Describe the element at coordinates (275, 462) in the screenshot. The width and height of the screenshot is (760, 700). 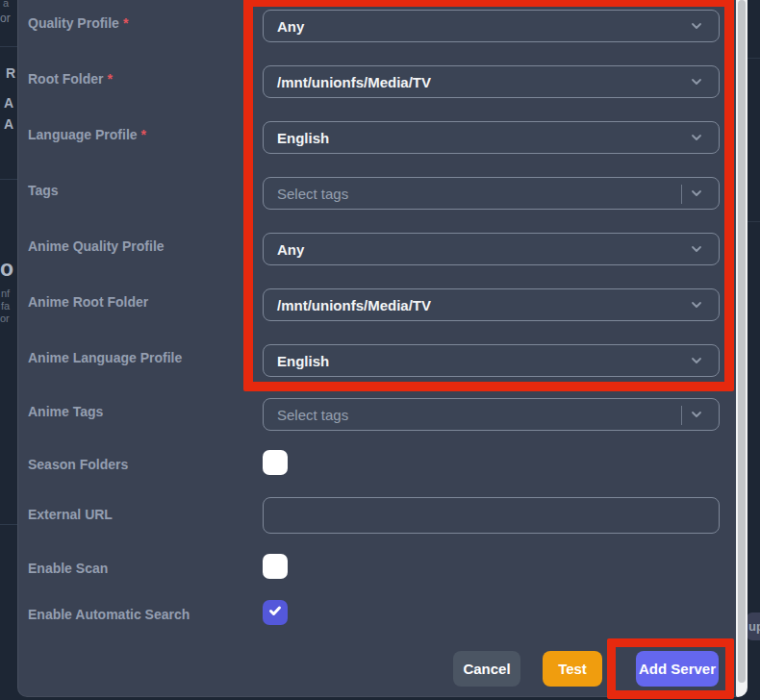
I see `season-folders-checkbox` at that location.